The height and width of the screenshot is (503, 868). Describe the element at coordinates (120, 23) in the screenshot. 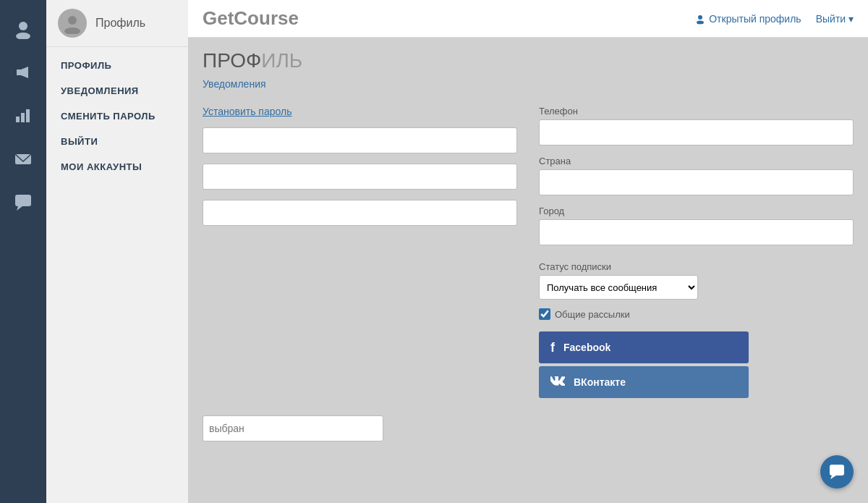

I see `profile-title: Профиль` at that location.